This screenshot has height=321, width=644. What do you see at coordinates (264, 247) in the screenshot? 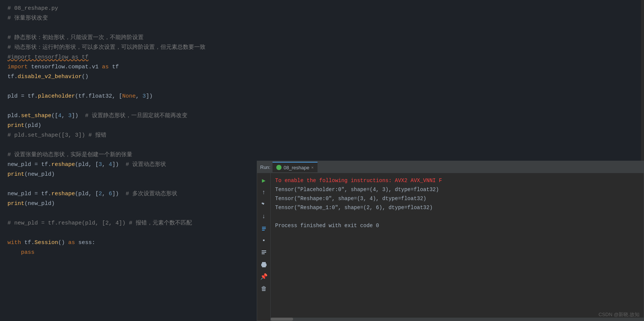
I see `run-toolbar: ▶ ↑ ↓ ▪` at bounding box center [264, 247].